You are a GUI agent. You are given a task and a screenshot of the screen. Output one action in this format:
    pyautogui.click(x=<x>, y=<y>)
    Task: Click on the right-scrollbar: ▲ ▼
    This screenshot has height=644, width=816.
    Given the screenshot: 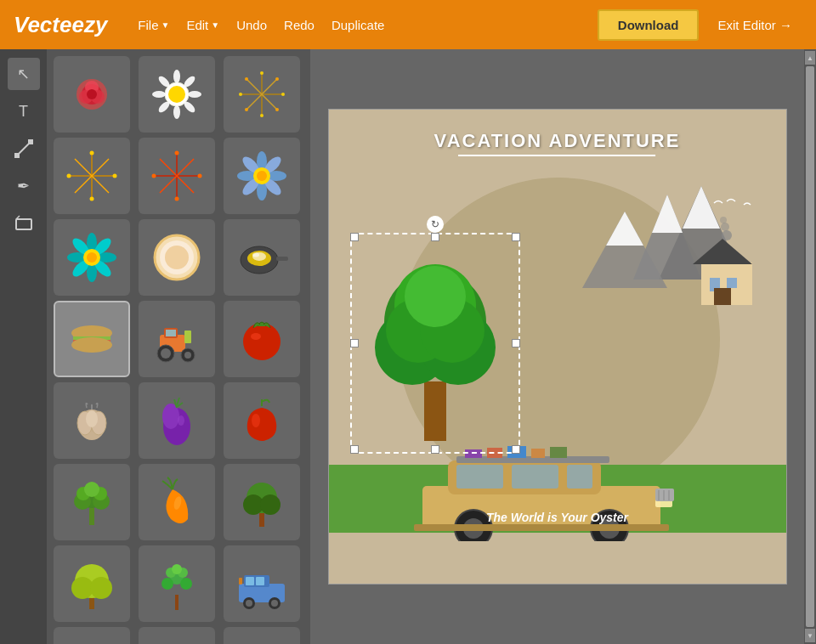 What is the action you would take?
    pyautogui.click(x=810, y=347)
    